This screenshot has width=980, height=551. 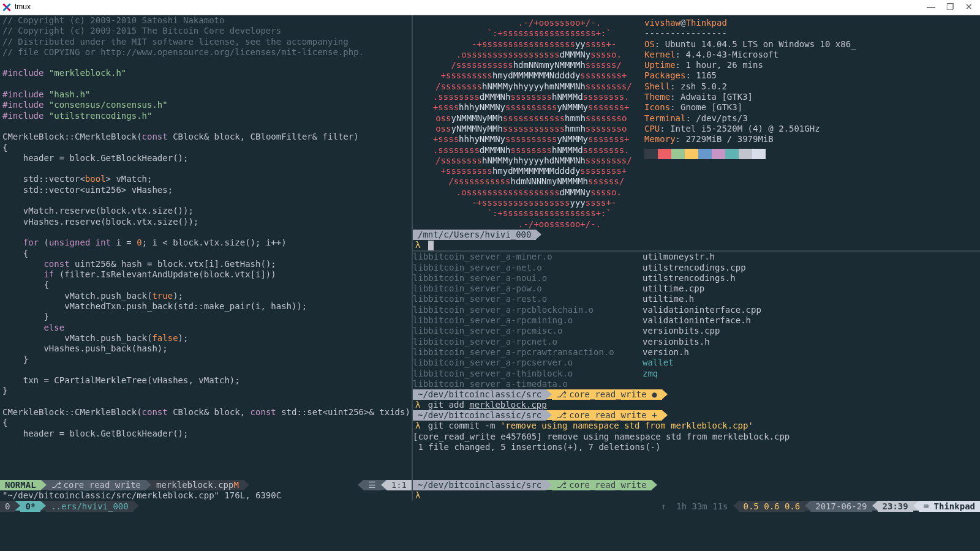 What do you see at coordinates (757, 321) in the screenshot?
I see `file-list-right: utilmoneystr.h utilstrencodings.cpp util…` at bounding box center [757, 321].